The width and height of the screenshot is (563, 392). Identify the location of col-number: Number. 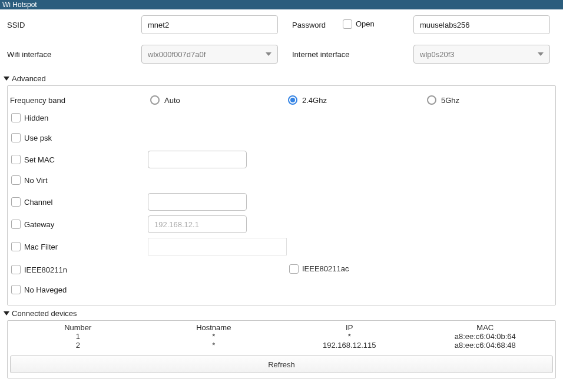
(78, 327).